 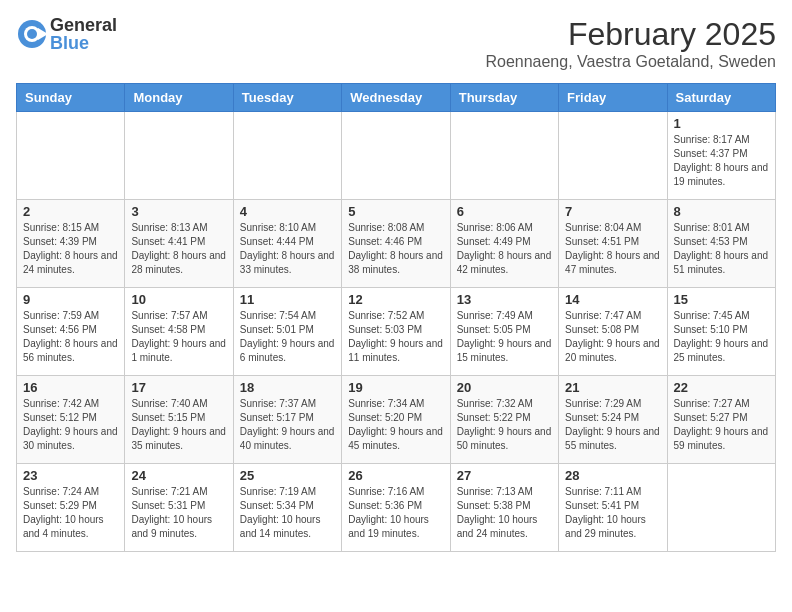 What do you see at coordinates (396, 156) in the screenshot?
I see `calendar-week-row: 1Sunrise: 8:17 AM Sunset: 4:37 PM Daylig…` at bounding box center [396, 156].